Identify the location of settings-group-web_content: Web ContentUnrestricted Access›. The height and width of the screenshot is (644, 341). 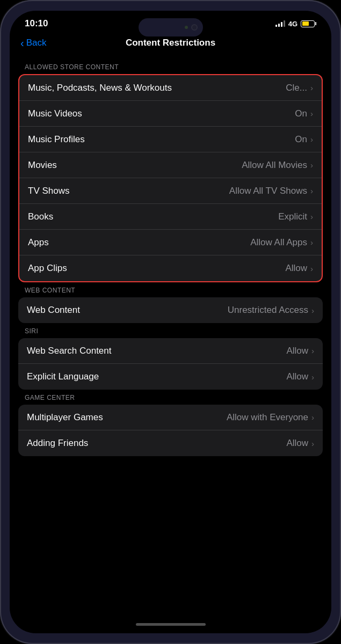
(171, 310).